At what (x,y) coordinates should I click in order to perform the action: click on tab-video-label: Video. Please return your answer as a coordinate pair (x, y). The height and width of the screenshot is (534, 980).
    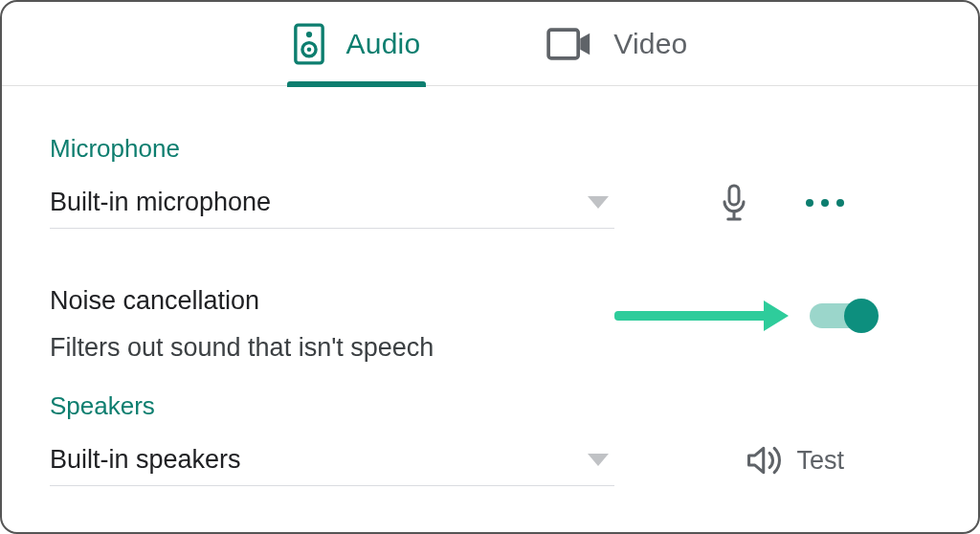
    Looking at the image, I should click on (651, 44).